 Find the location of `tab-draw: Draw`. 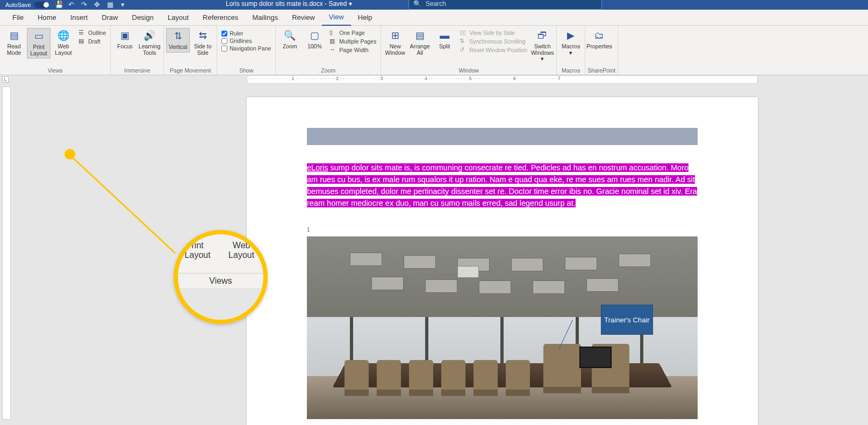

tab-draw: Draw is located at coordinates (110, 18).